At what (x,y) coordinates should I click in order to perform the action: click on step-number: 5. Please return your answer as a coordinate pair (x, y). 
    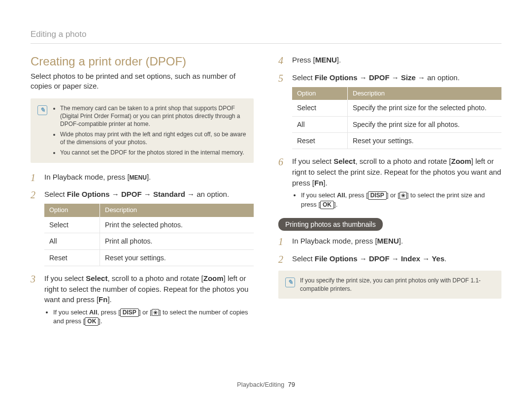
    Looking at the image, I should click on (281, 79).